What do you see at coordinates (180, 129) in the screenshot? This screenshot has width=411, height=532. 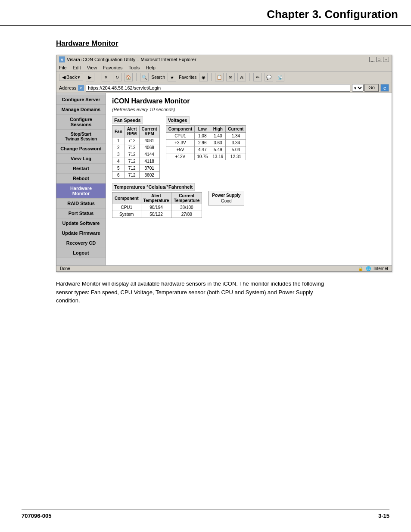 I see `volt-col-component: Component` at bounding box center [180, 129].